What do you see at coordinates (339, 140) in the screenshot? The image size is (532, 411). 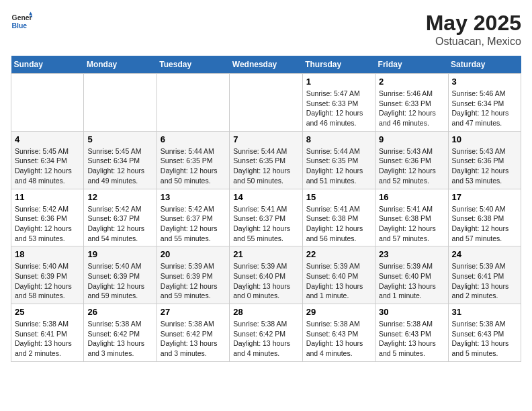 I see `day-number: 8` at bounding box center [339, 140].